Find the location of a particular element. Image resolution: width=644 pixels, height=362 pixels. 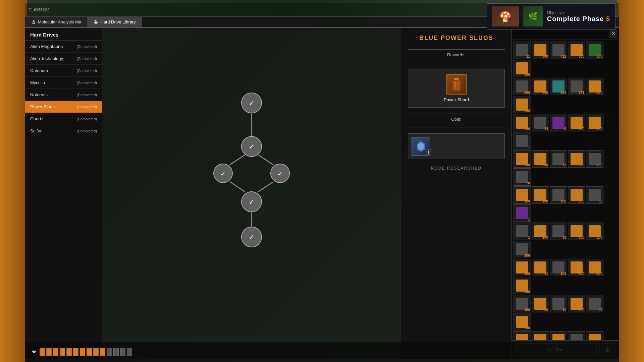

inventory-slot: 10 is located at coordinates (558, 304).